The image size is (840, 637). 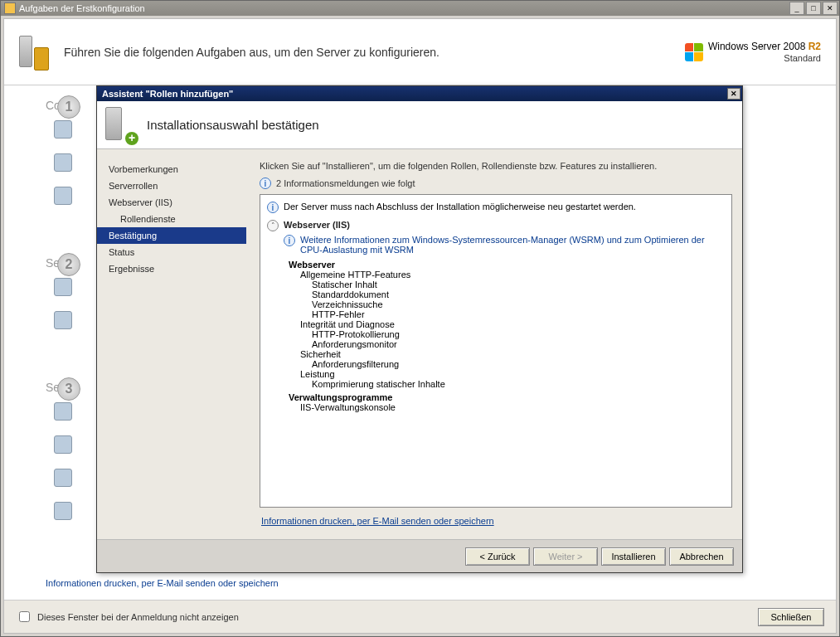 I want to click on step-2-badge: 2, so click(x=69, y=265).